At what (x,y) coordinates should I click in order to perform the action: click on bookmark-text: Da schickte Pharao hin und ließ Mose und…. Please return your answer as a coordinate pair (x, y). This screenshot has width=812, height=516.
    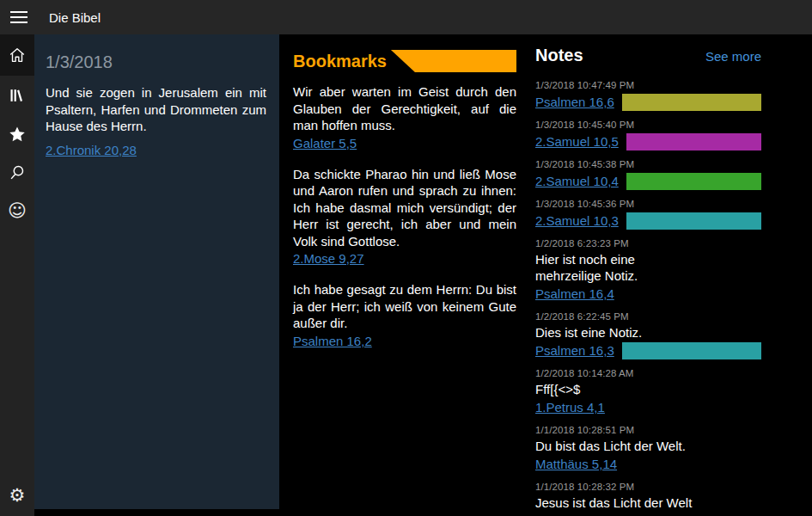
    Looking at the image, I should click on (405, 208).